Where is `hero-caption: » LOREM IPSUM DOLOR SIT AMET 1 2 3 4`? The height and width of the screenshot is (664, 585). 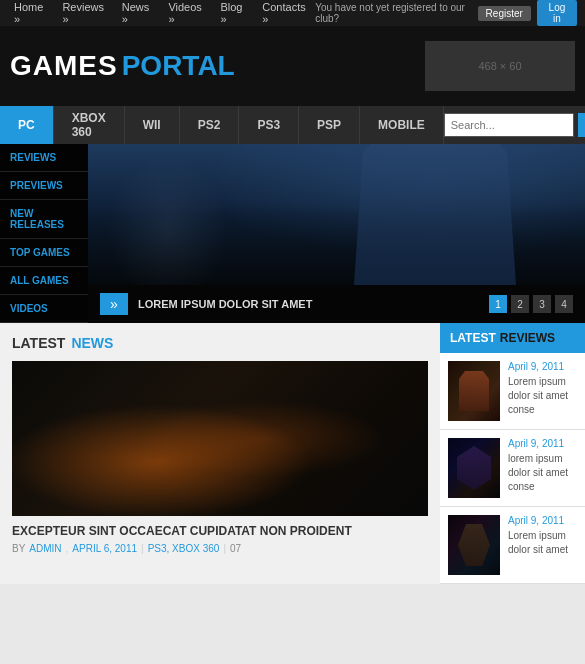 hero-caption: » LOREM IPSUM DOLOR SIT AMET 1 2 3 4 is located at coordinates (336, 304).